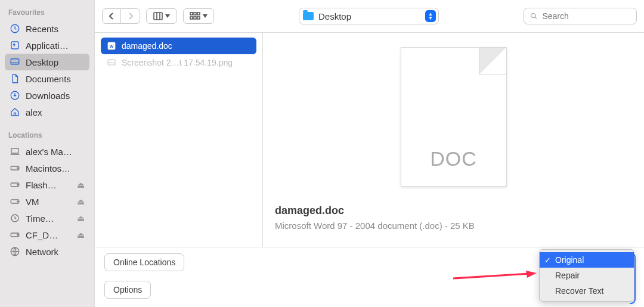 The width and height of the screenshot is (644, 307). Describe the element at coordinates (459, 211) in the screenshot. I see `preview-filename: damaged.doc` at that location.